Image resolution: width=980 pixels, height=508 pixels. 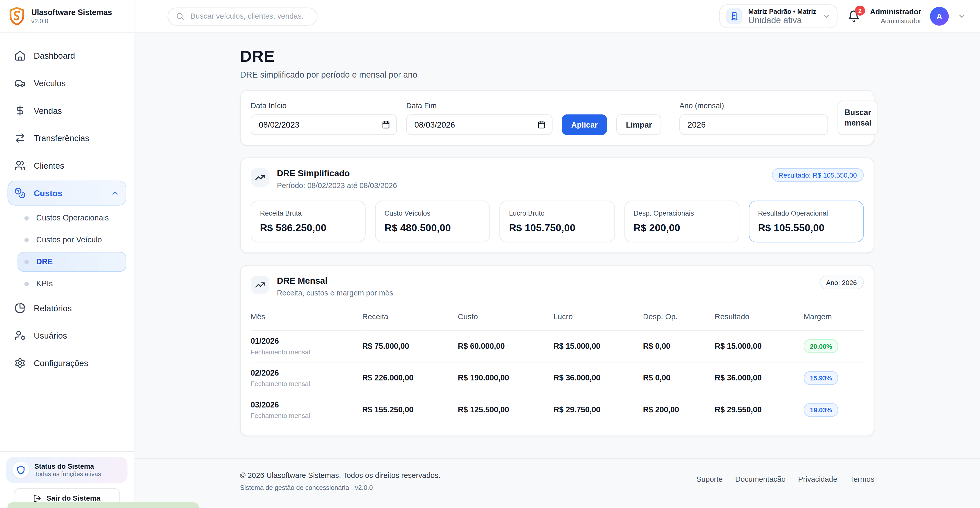 What do you see at coordinates (61, 363) in the screenshot?
I see `sidebar-item-label: Configurações` at bounding box center [61, 363].